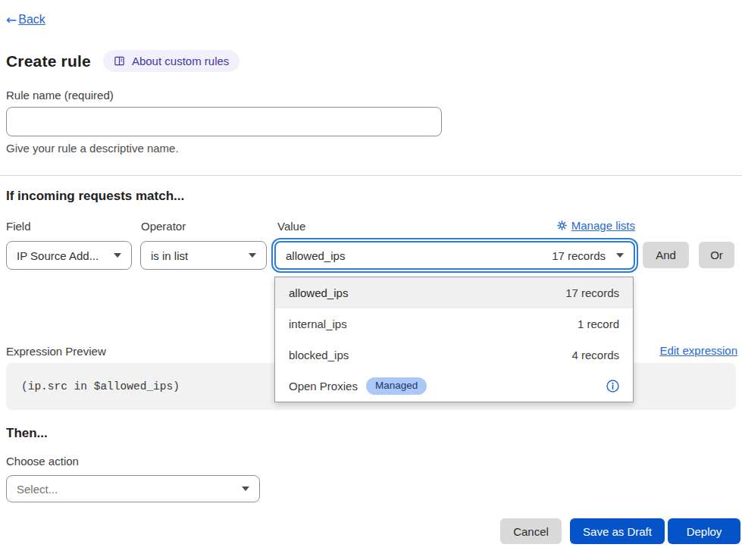  Describe the element at coordinates (617, 531) in the screenshot. I see `save-as-draft-button: Save as Draft` at that location.